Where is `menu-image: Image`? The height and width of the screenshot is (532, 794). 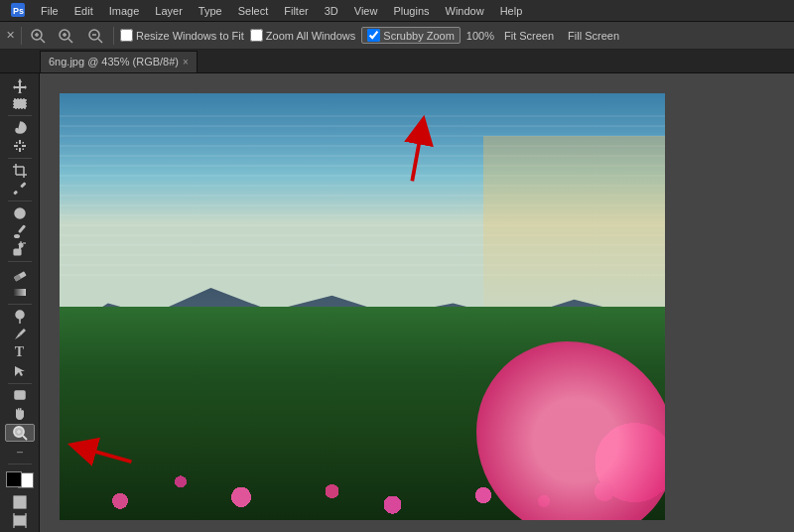 menu-image: Image is located at coordinates (125, 11).